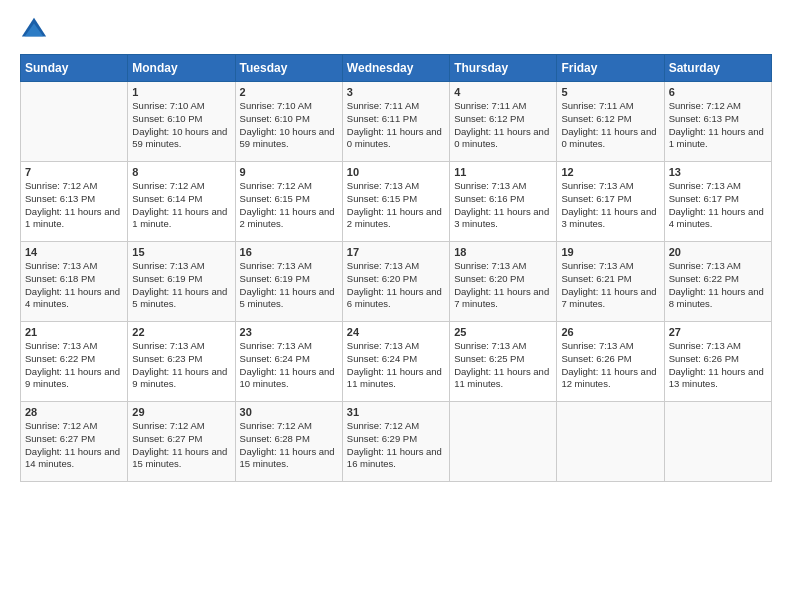  I want to click on day-number: 17, so click(396, 252).